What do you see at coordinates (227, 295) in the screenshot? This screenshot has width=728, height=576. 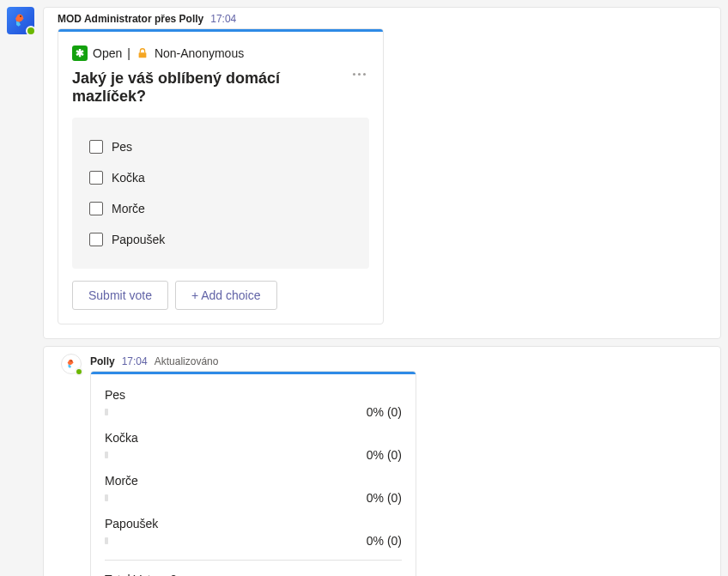 I see `add-choice-button: + Add choice` at bounding box center [227, 295].